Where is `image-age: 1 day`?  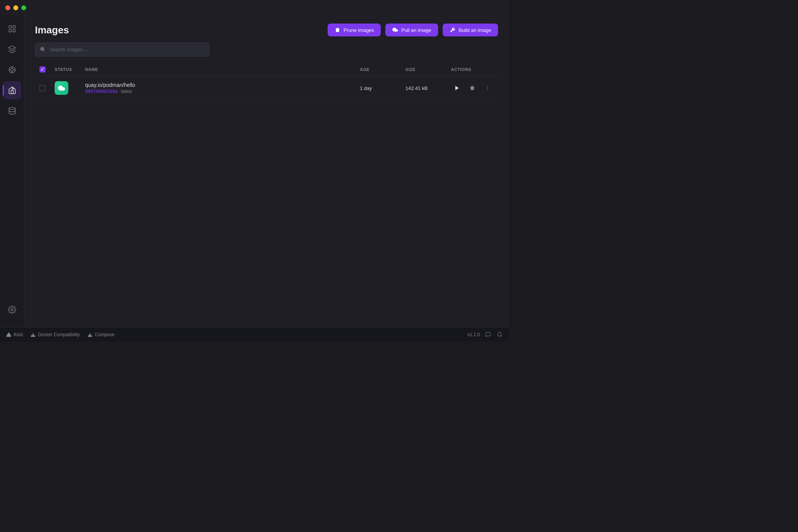
image-age: 1 day is located at coordinates (366, 88).